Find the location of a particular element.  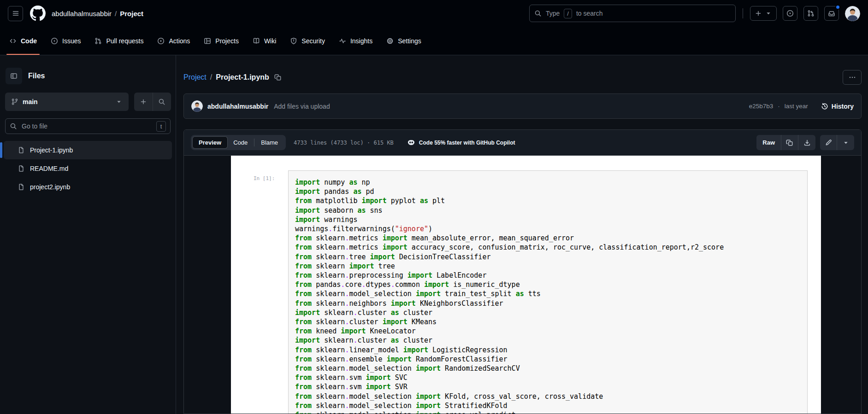

file-icon is located at coordinates (21, 150).